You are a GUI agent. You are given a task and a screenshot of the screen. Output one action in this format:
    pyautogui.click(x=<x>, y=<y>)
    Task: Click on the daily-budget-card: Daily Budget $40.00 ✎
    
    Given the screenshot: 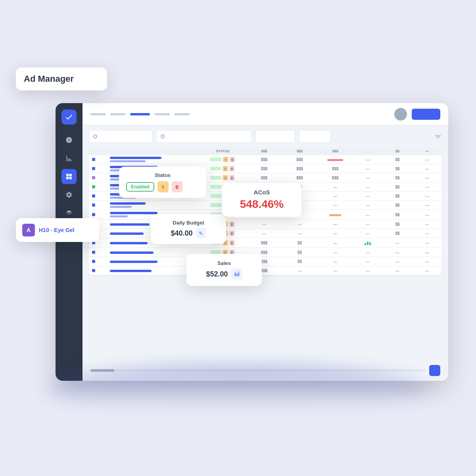 What is the action you would take?
    pyautogui.click(x=188, y=229)
    